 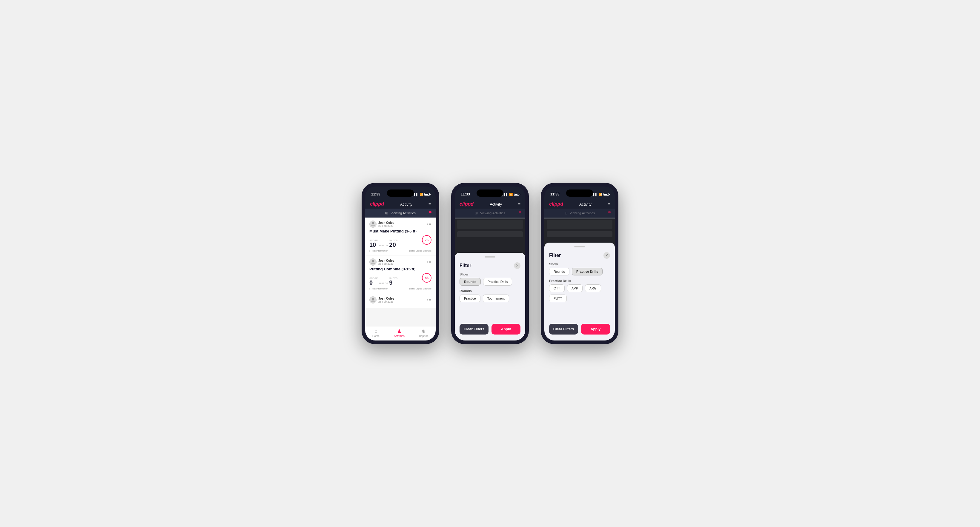 I want to click on filter-overlay-2: Filter ✕ Show Rounds Practice Drills Rou…, so click(x=490, y=280).